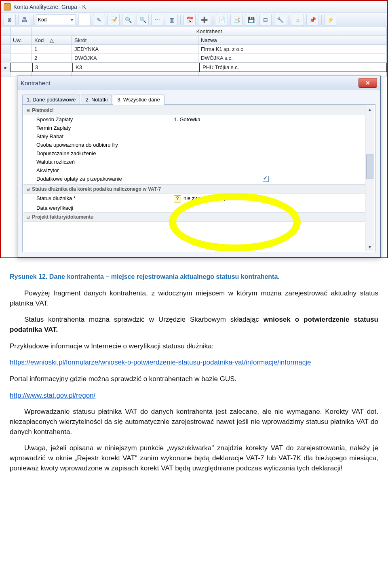  What do you see at coordinates (199, 83) in the screenshot?
I see `modal-titlebar: Kontrahent ✕` at bounding box center [199, 83].